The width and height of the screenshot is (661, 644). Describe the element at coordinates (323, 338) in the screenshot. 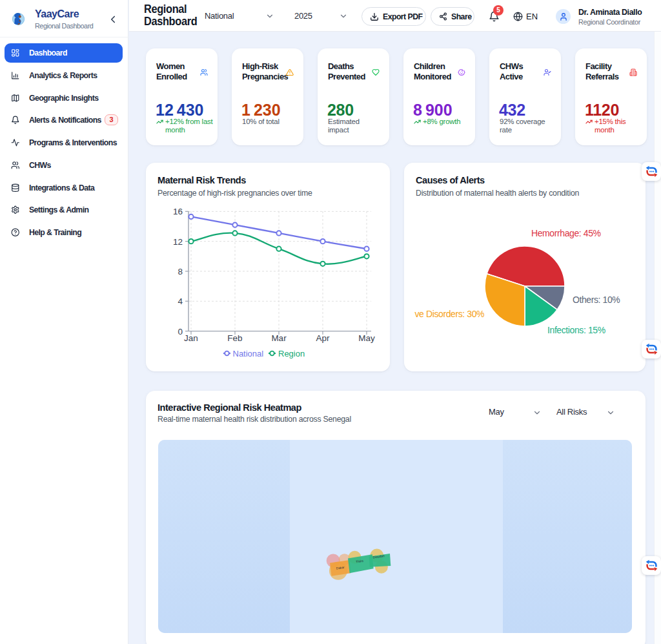

I see `svg-text: Apr` at that location.